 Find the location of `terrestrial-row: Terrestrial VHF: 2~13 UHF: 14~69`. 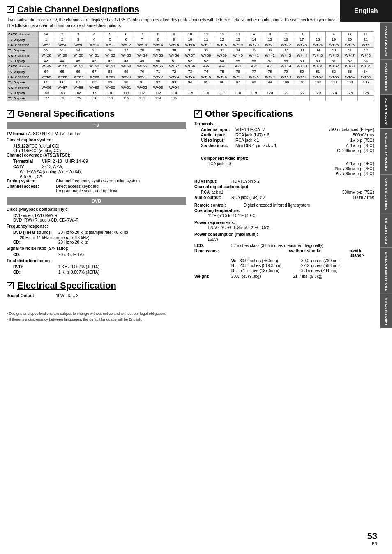

terrestrial-row: Terrestrial VHF: 2~13 UHF: 14~69 is located at coordinates (96, 161).